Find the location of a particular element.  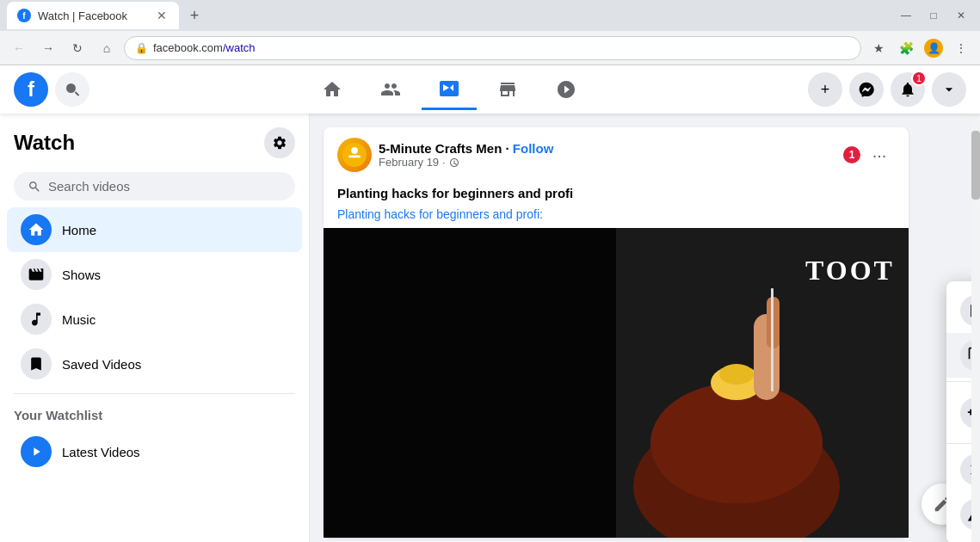

tab-close-button: ✕ is located at coordinates (162, 15).